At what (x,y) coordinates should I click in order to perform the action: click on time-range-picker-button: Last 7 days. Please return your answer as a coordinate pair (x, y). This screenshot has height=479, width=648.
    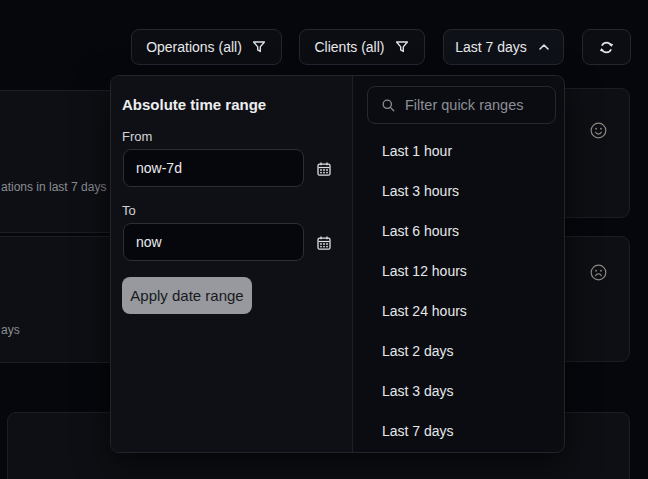
    Looking at the image, I should click on (504, 47).